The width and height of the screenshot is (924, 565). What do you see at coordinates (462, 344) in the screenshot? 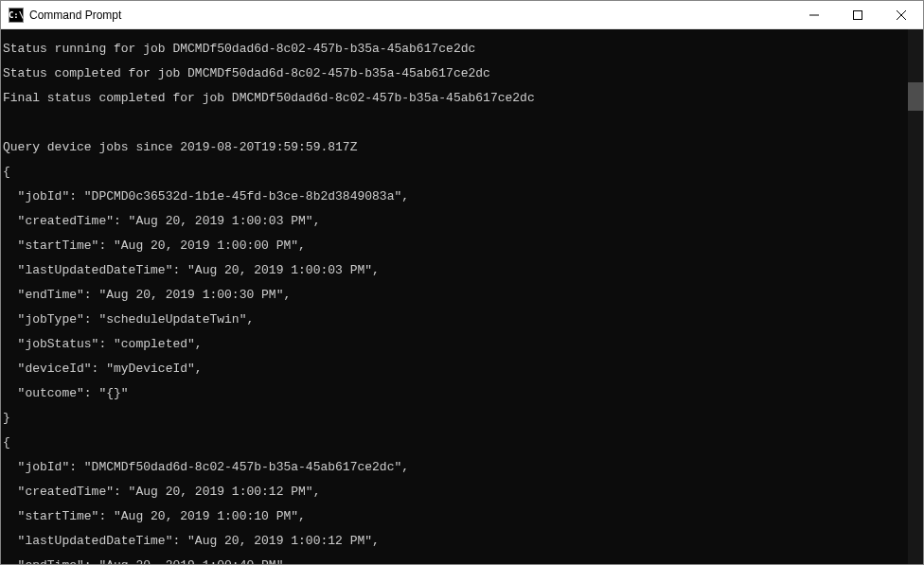
I see `output-line: "jobStatus": "completed",` at bounding box center [462, 344].